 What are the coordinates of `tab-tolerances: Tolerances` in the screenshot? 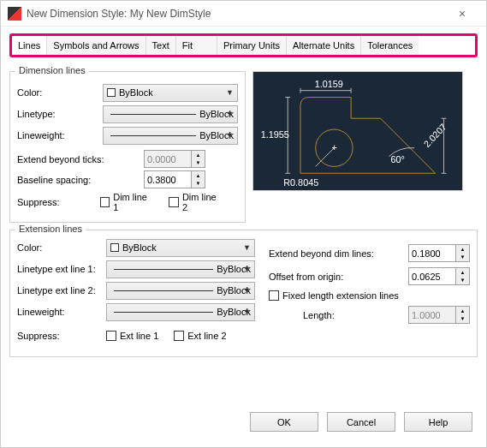 It's located at (390, 45).